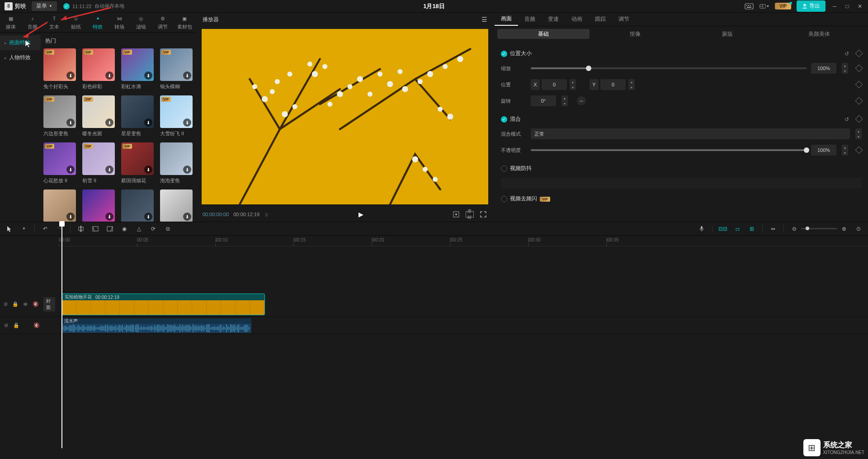 This screenshot has height=459, width=868. Describe the element at coordinates (577, 19) in the screenshot. I see `property-tab-3: 动画` at that location.